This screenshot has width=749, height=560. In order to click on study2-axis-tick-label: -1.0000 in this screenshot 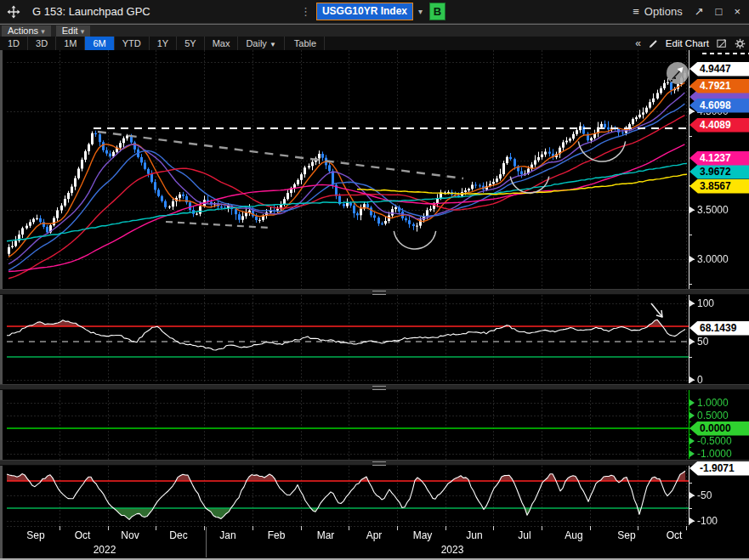, I will do `click(714, 454)`.